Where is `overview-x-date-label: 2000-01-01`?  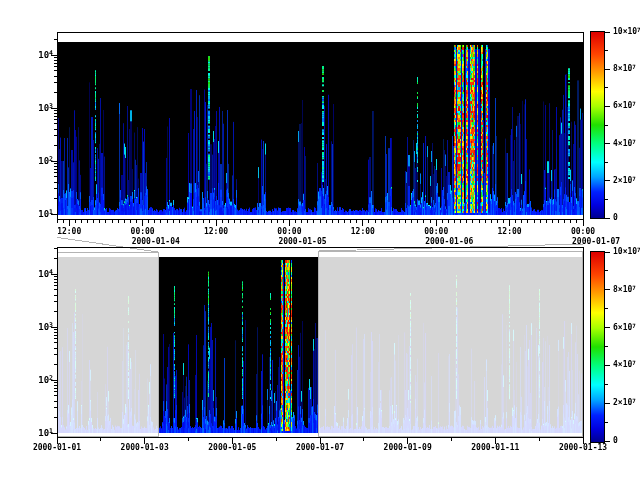 overview-x-date-label: 2000-01-01 is located at coordinates (57, 448).